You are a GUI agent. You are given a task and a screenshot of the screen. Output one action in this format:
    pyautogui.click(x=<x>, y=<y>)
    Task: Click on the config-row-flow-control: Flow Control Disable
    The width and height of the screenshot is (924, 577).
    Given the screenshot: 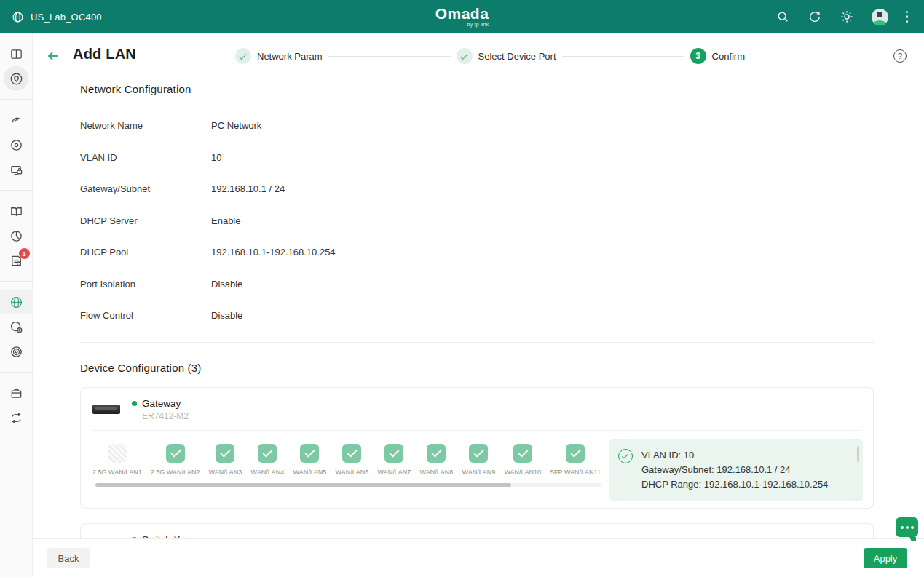 What is the action you would take?
    pyautogui.click(x=502, y=316)
    